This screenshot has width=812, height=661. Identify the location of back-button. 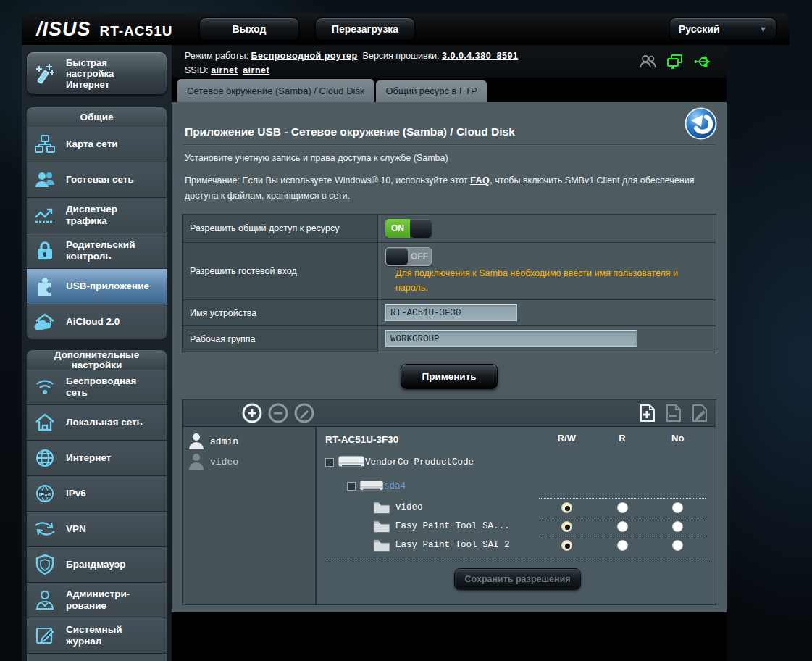
(701, 123).